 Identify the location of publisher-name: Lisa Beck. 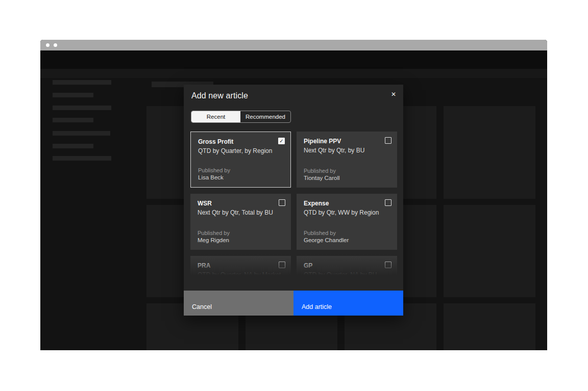
(214, 178).